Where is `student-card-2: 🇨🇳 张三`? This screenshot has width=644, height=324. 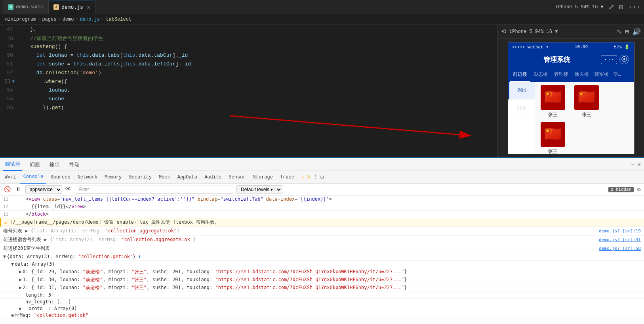 student-card-2: 🇨🇳 张三 is located at coordinates (553, 138).